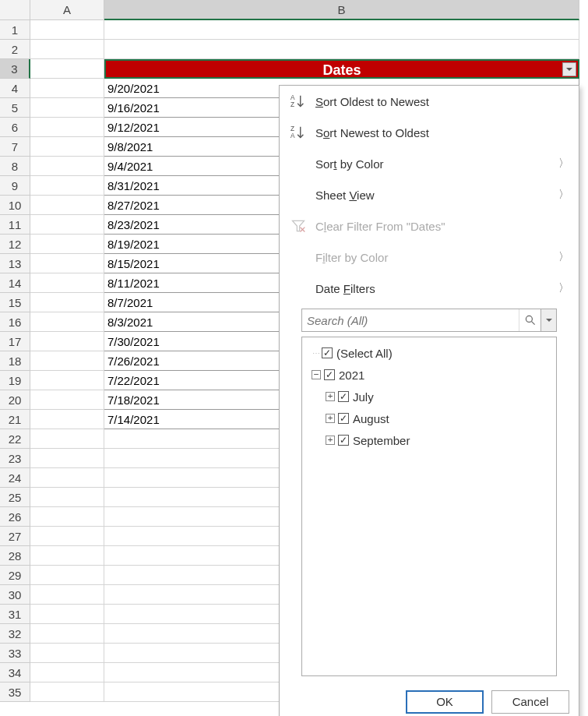  Describe the element at coordinates (16, 263) in the screenshot. I see `row-header: 13` at that location.